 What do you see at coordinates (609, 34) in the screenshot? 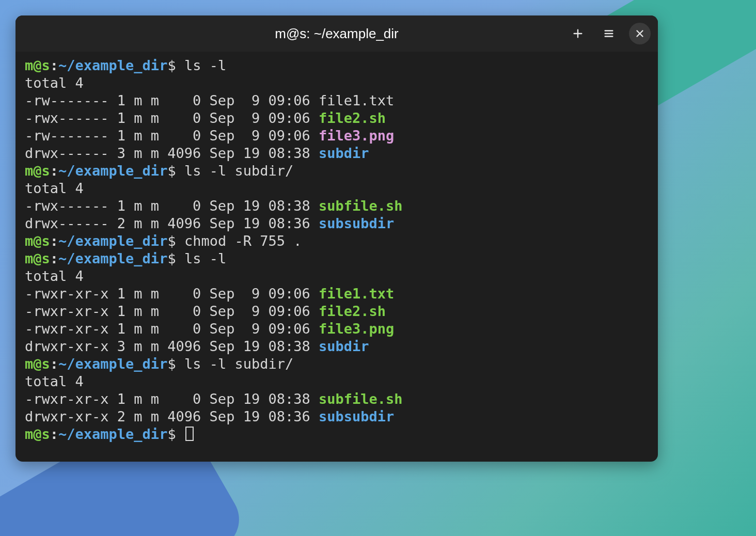
I see `hamburger-icon` at bounding box center [609, 34].